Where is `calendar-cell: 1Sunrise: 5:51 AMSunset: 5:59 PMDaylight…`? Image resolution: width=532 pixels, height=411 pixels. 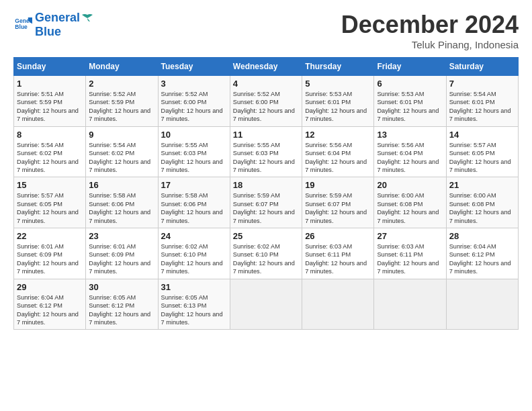 calendar-cell: 1Sunrise: 5:51 AMSunset: 5:59 PMDaylight… is located at coordinates (50, 101).